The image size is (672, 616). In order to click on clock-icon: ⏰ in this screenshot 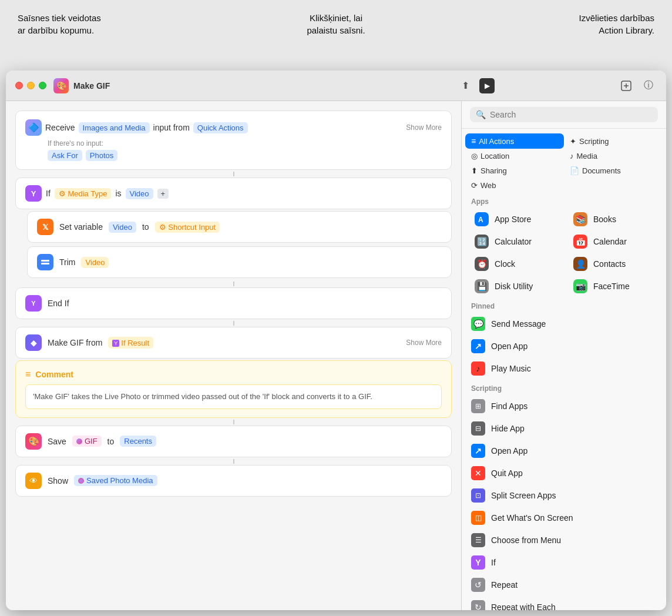, I will do `click(482, 264)`.